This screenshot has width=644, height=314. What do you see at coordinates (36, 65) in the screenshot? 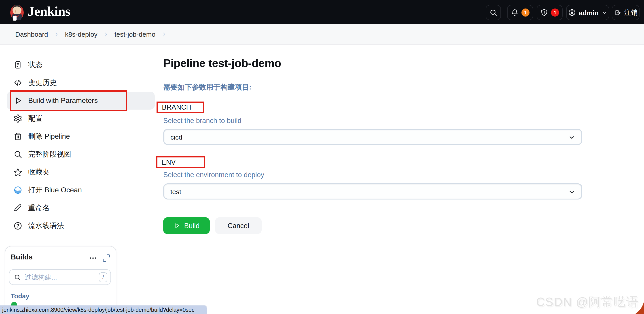
I see `sidebar-item-label: 状态` at bounding box center [36, 65].